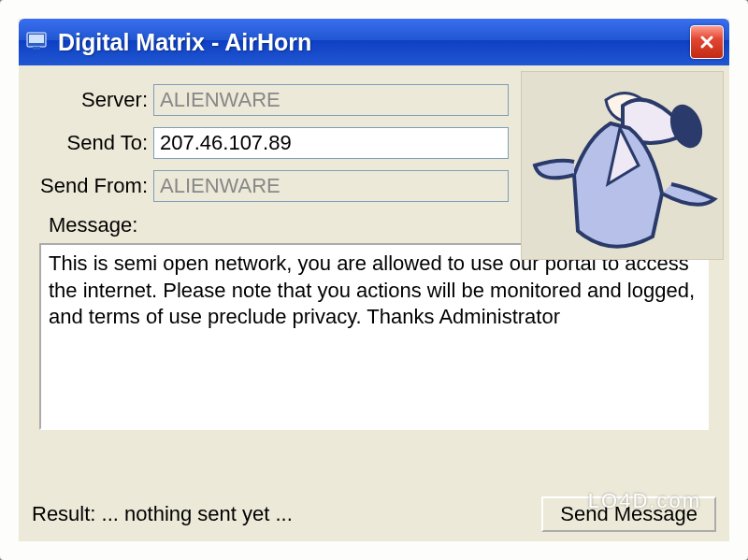 The width and height of the screenshot is (748, 560). What do you see at coordinates (36, 42) in the screenshot?
I see `app-icon` at bounding box center [36, 42].